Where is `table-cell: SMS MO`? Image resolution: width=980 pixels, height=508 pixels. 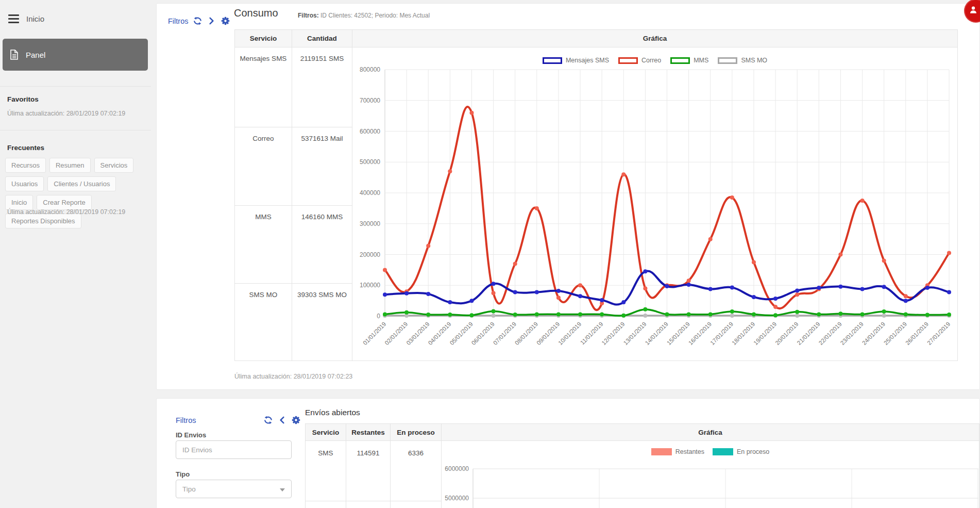 table-cell: SMS MO is located at coordinates (264, 322).